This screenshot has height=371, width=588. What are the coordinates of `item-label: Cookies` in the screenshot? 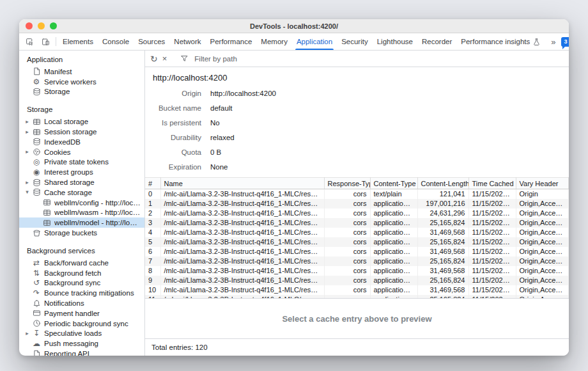 It's located at (95, 152).